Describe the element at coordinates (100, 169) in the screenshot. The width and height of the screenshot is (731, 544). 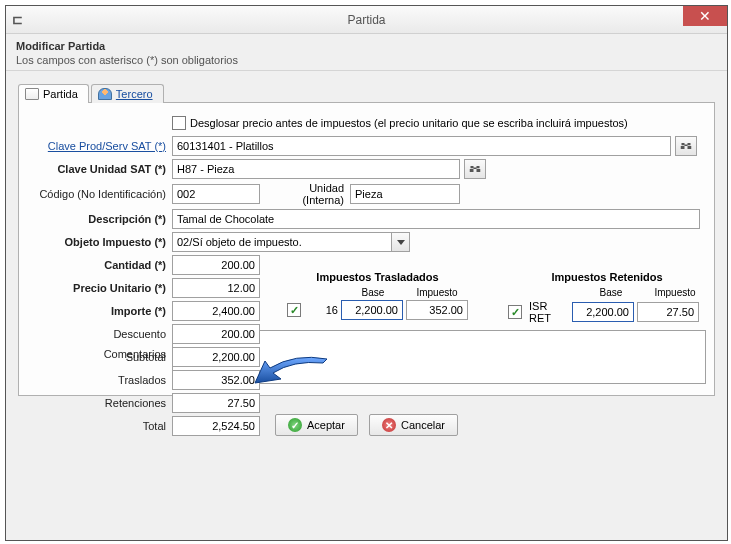
I see `label-clave-unidad: Clave Unidad SAT (*)` at that location.